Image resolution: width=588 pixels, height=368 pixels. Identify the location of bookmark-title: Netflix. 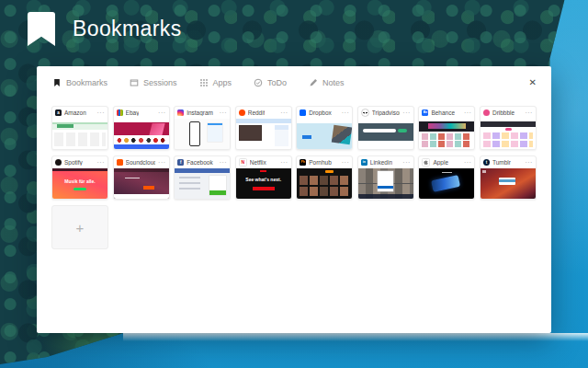
(258, 162).